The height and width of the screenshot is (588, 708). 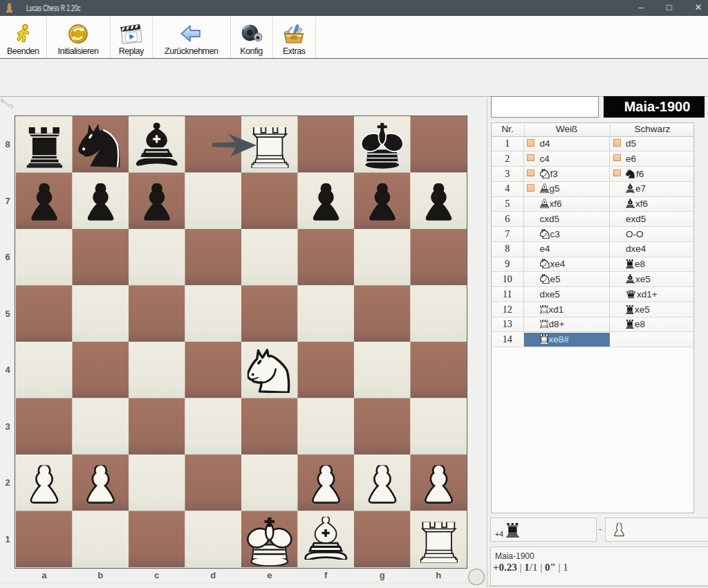 What do you see at coordinates (7, 483) in the screenshot?
I see `svg-text: 2` at bounding box center [7, 483].